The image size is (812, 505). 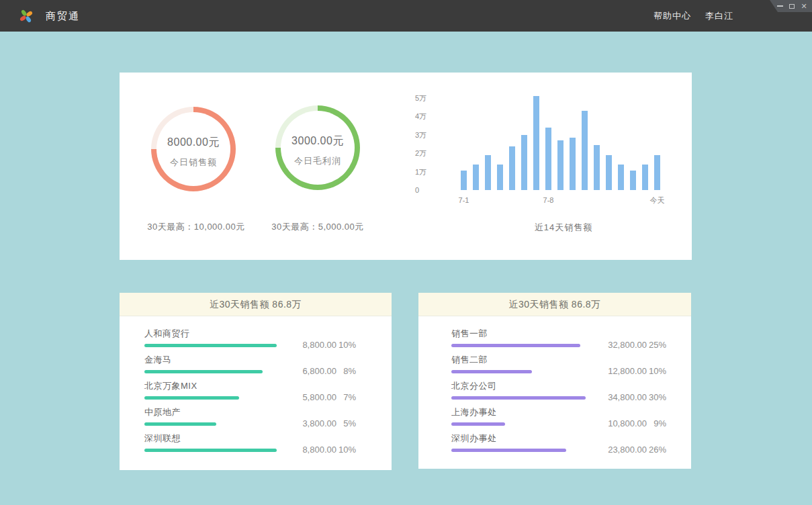 What do you see at coordinates (250, 416) in the screenshot?
I see `ranking-row: 中原地产3,800.005%` at bounding box center [250, 416].